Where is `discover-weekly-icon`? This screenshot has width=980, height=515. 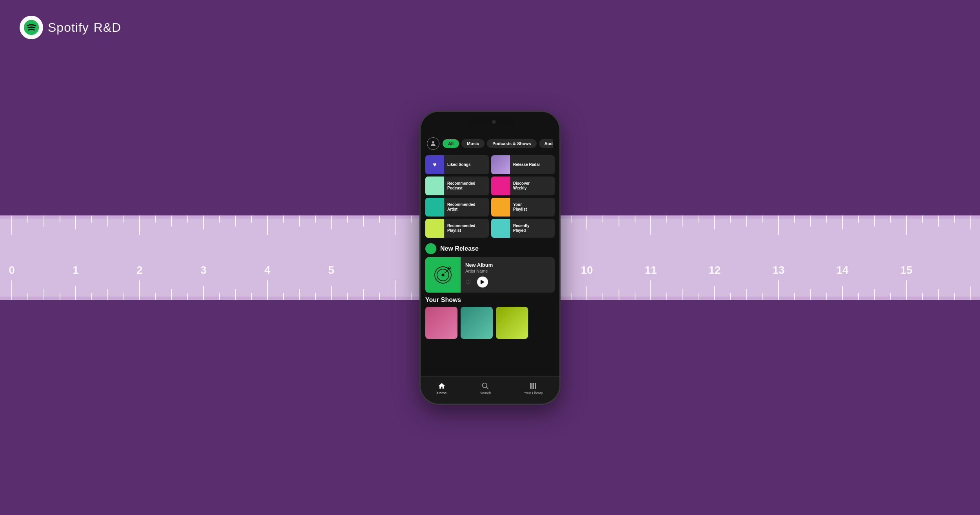 discover-weekly-icon is located at coordinates (501, 186).